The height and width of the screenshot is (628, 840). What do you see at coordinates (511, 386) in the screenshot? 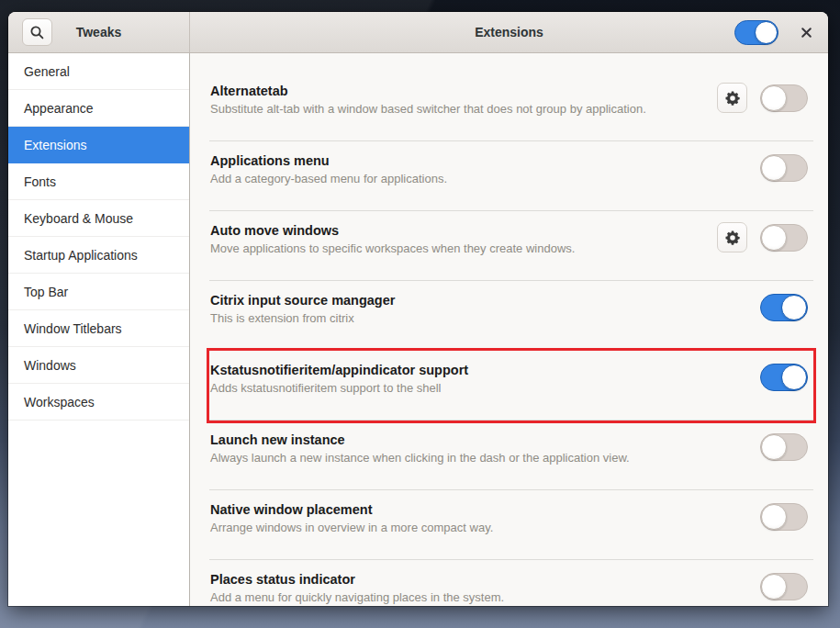
I see `extension-row-kstatusnotifieritem-appindicator-support: Kstatusnotifieritem/appindicator support…` at bounding box center [511, 386].